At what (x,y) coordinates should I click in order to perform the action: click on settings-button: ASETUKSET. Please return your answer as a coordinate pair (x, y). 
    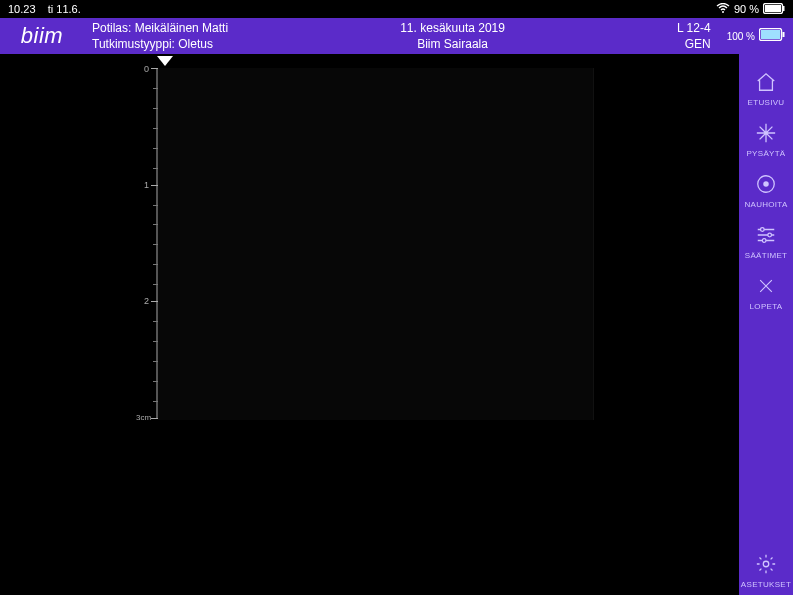
    Looking at the image, I should click on (766, 570).